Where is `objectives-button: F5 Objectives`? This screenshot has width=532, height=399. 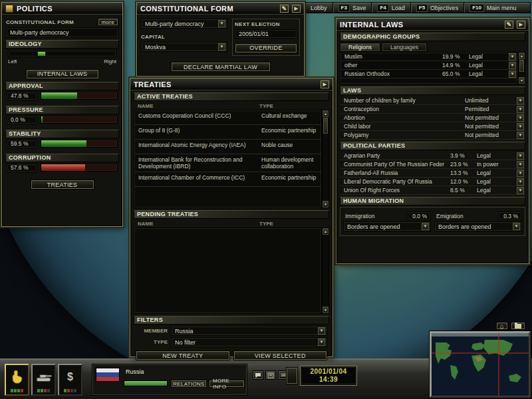
objectives-button: F5 Objectives is located at coordinates (438, 8).